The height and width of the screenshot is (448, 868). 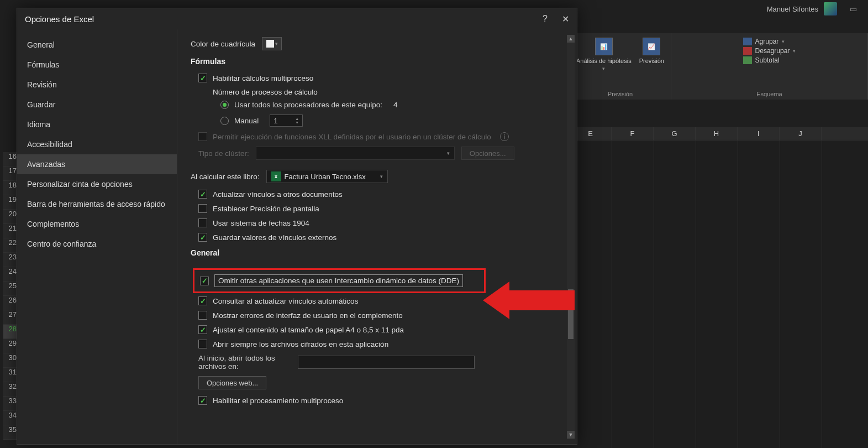 What do you see at coordinates (504, 137) in the screenshot?
I see `info-icon: i` at bounding box center [504, 137].